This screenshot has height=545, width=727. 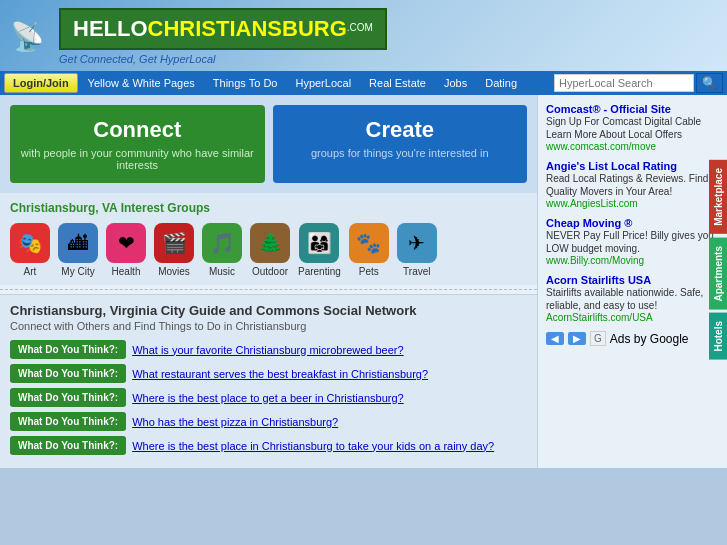 I want to click on search-area: 🔍, so click(x=638, y=83).